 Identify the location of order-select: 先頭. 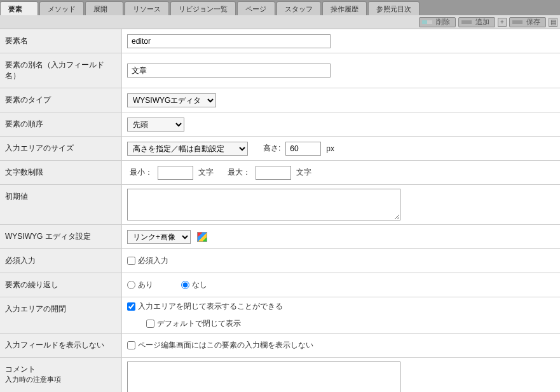
(156, 125).